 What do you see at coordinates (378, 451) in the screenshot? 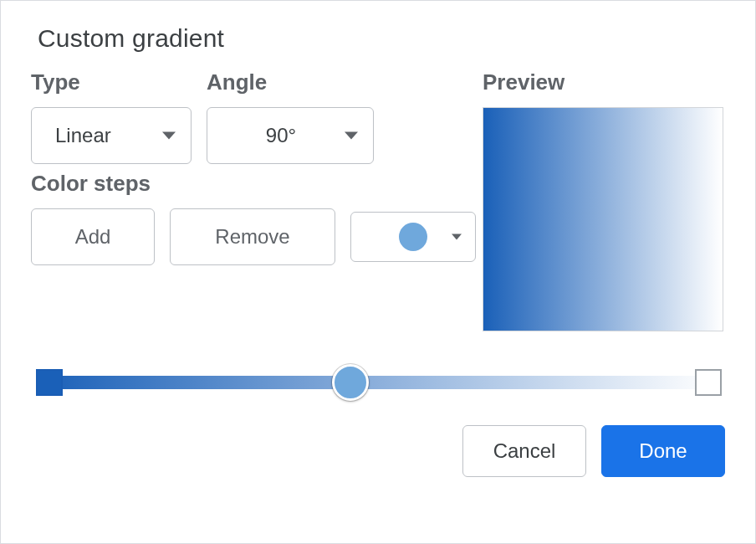
I see `footer: Cancel Done` at bounding box center [378, 451].